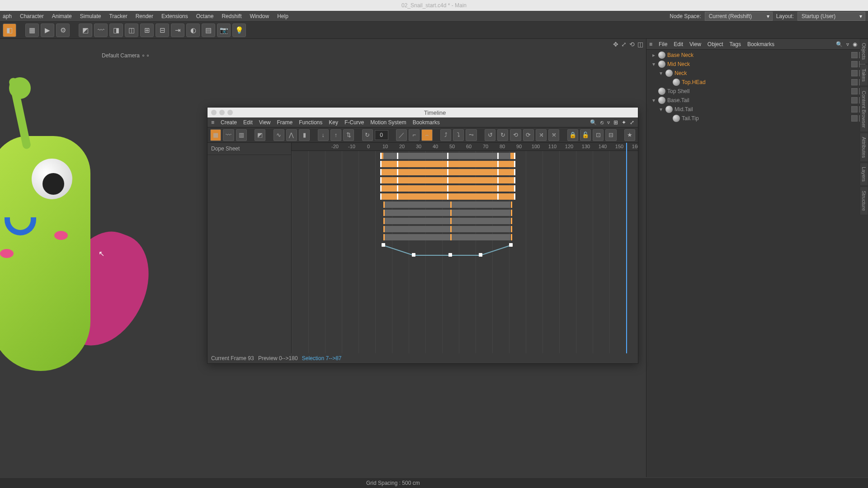  Describe the element at coordinates (283, 16) in the screenshot. I see `menu-item: Help` at that location.